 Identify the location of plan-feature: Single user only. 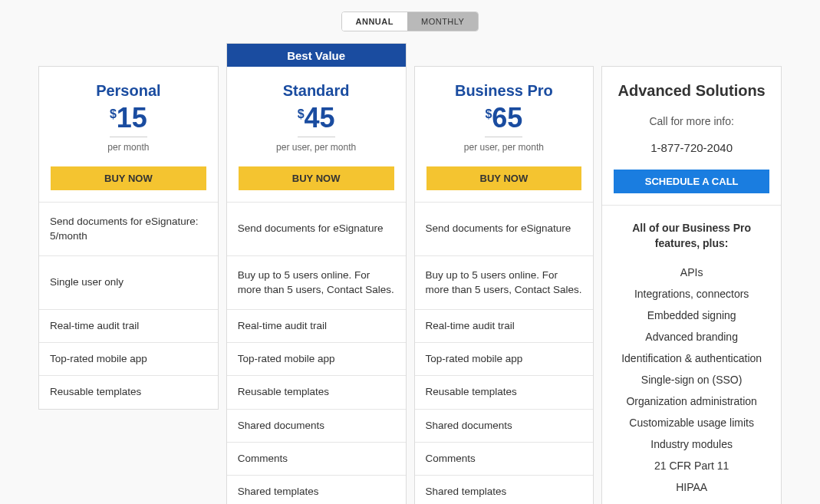
(129, 283).